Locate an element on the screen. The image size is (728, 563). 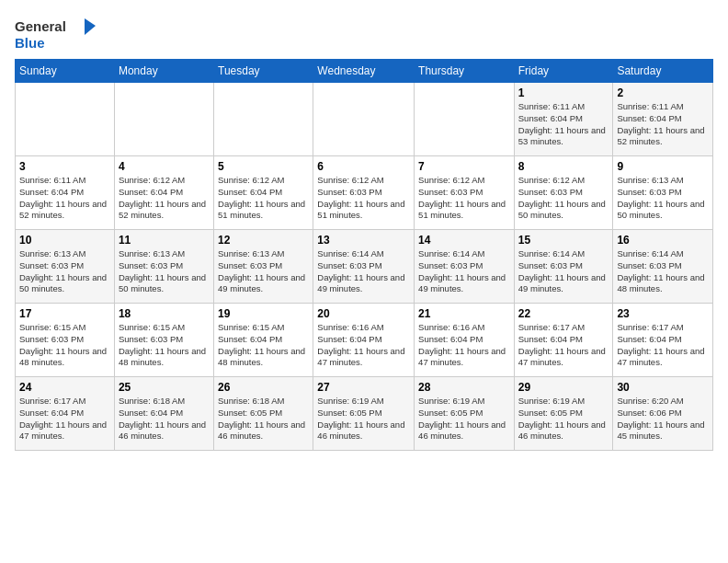
calendar-cell: 1Sunrise: 6:11 AM Sunset: 6:04 PM Daylig… is located at coordinates (563, 120).